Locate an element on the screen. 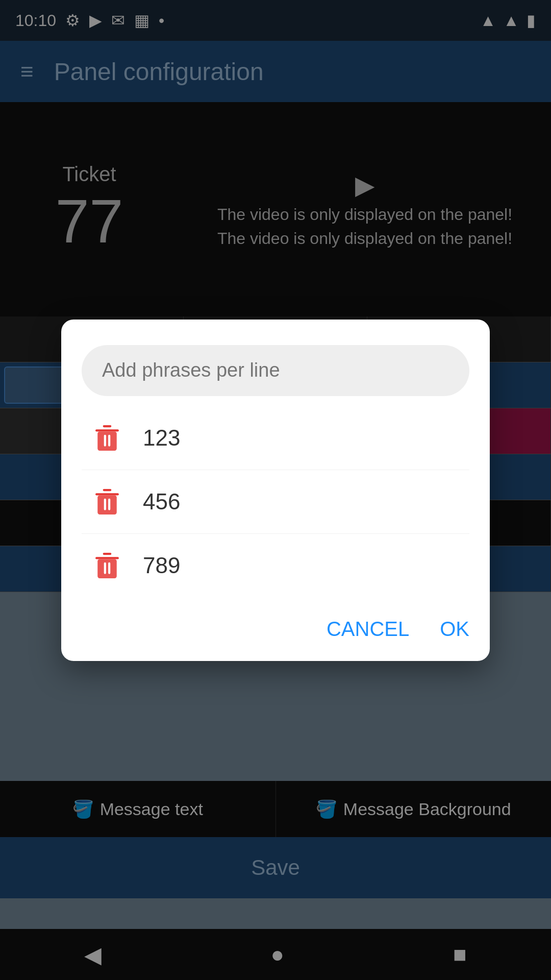  phrase-2-text: 456 is located at coordinates (161, 502).